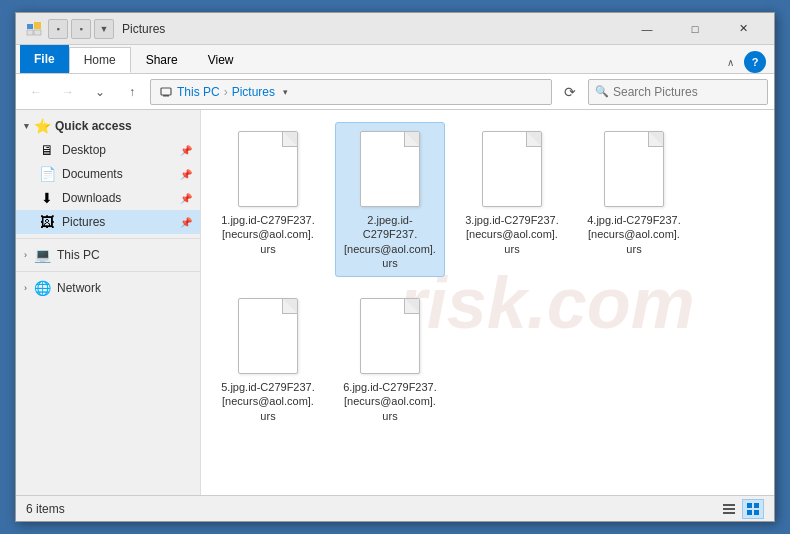 Image resolution: width=790 pixels, height=534 pixels. What do you see at coordinates (634, 234) in the screenshot?
I see `file-name-4: 4.jpg.id-C279F237.[necurs@aol.com].urs` at bounding box center [634, 234].